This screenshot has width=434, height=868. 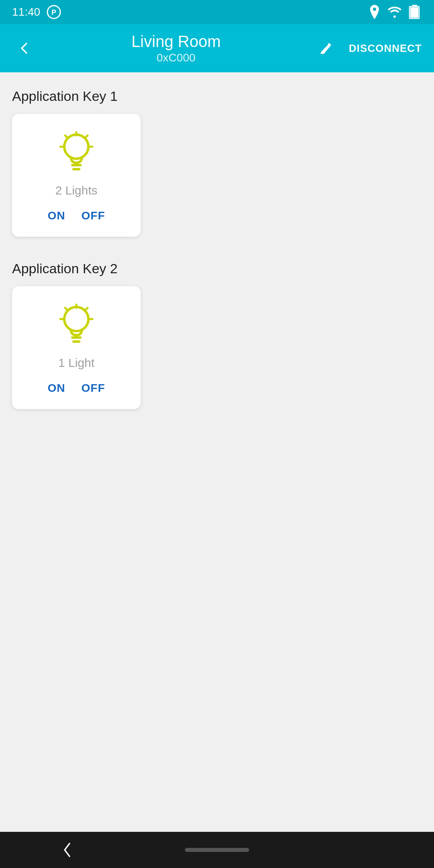 I want to click on status-bar-left: 11:40 P, so click(x=37, y=12).